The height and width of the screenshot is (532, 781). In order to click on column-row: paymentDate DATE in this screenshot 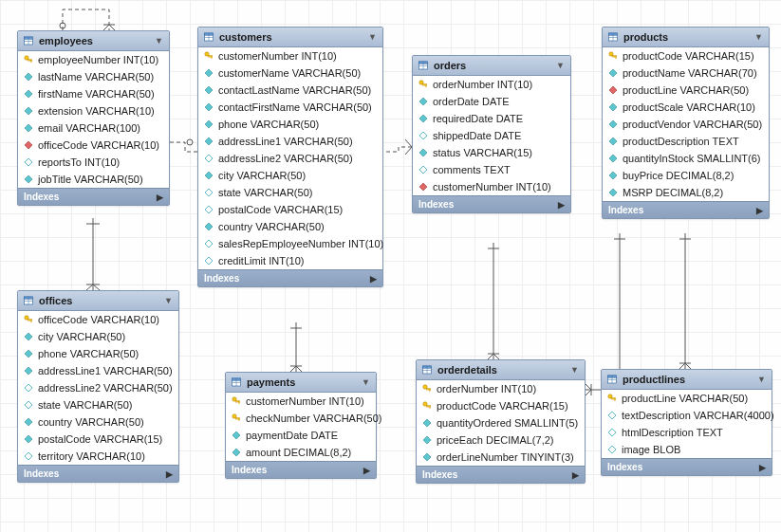, I will do `click(301, 435)`.